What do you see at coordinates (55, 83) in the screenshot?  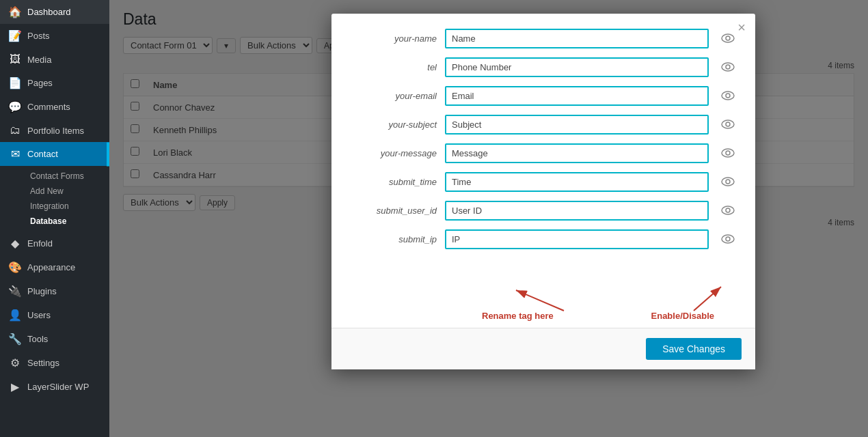 I see `sidebar-item-pages: 📄 Pages` at bounding box center [55, 83].